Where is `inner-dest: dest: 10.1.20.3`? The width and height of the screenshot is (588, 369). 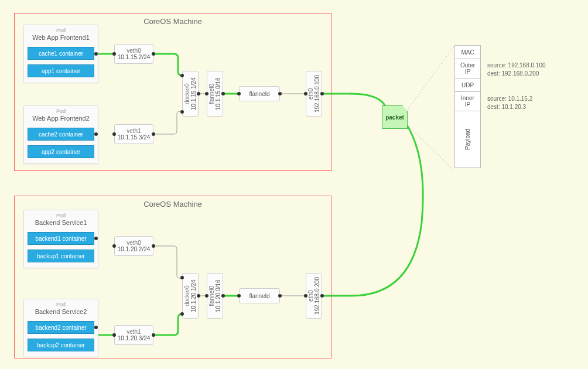 inner-dest: dest: 10.1.20.3 is located at coordinates (510, 107).